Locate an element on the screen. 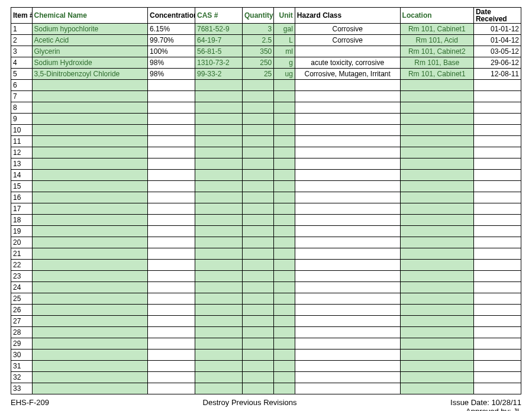  cell-item: 15 is located at coordinates (22, 187).